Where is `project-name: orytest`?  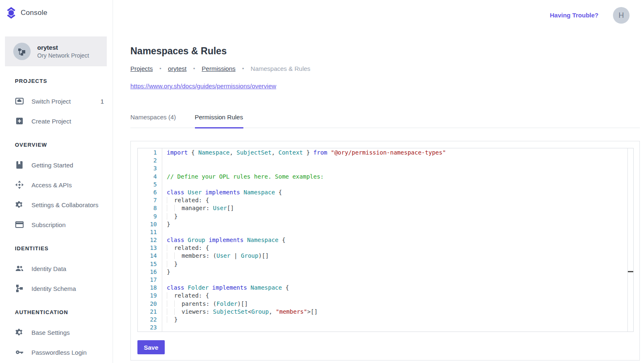 project-name: orytest is located at coordinates (63, 47).